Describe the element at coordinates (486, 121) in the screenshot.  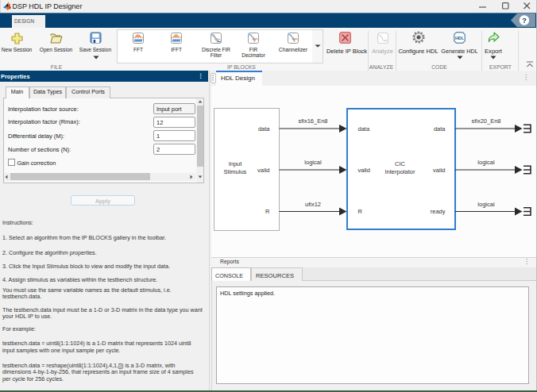
I see `svg-text: sfix20_En8` at that location.